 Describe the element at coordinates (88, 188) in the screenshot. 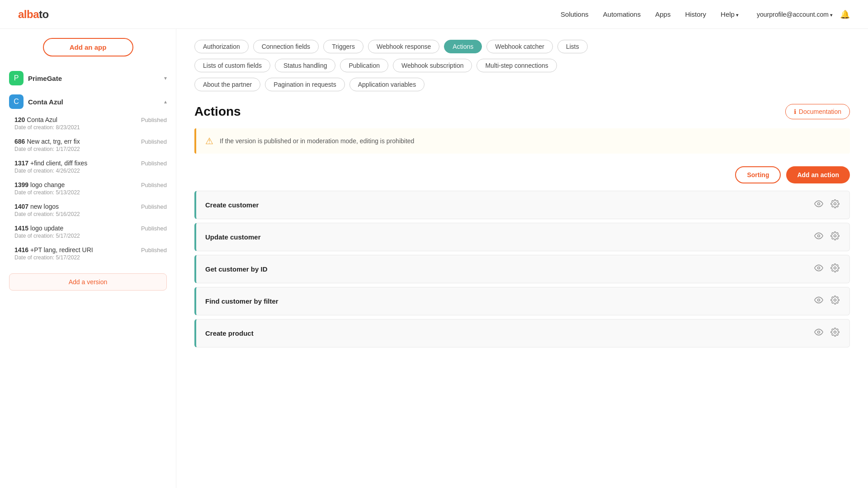

I see `list-item: Published 1399 logo change Date of creat…` at that location.